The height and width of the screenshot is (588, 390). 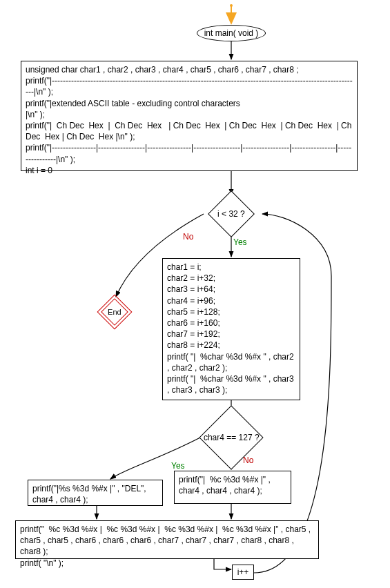 I want to click on cond2-yes-label: Yes, so click(x=178, y=466).